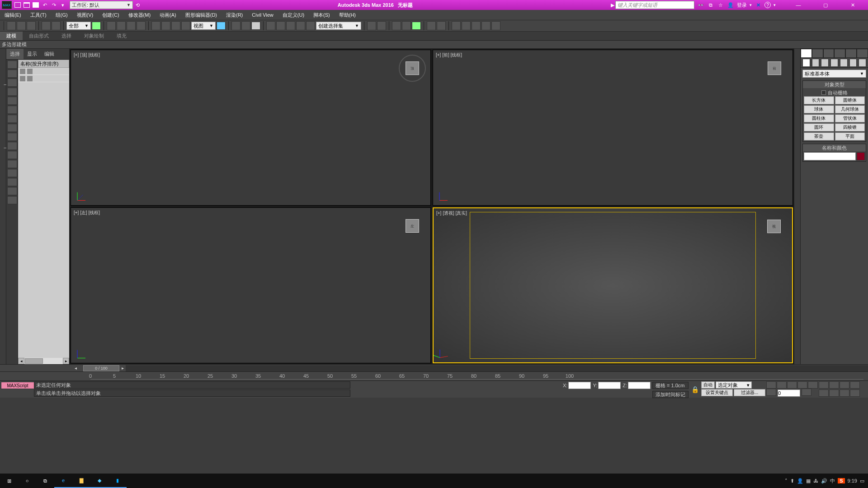 The image size is (868, 488). Describe the element at coordinates (34, 361) in the screenshot. I see `scroll-thumb` at that location.